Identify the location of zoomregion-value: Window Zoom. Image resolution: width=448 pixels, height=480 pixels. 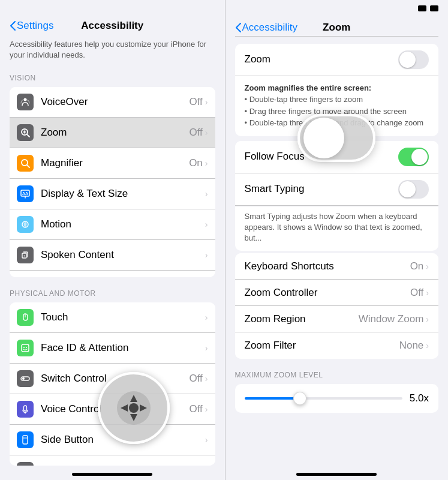
(391, 319).